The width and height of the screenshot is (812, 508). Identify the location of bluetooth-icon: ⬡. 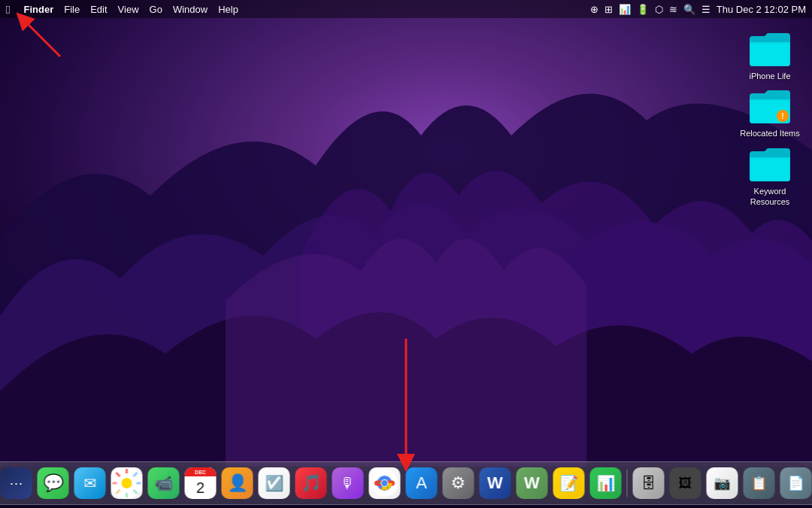
(659, 9).